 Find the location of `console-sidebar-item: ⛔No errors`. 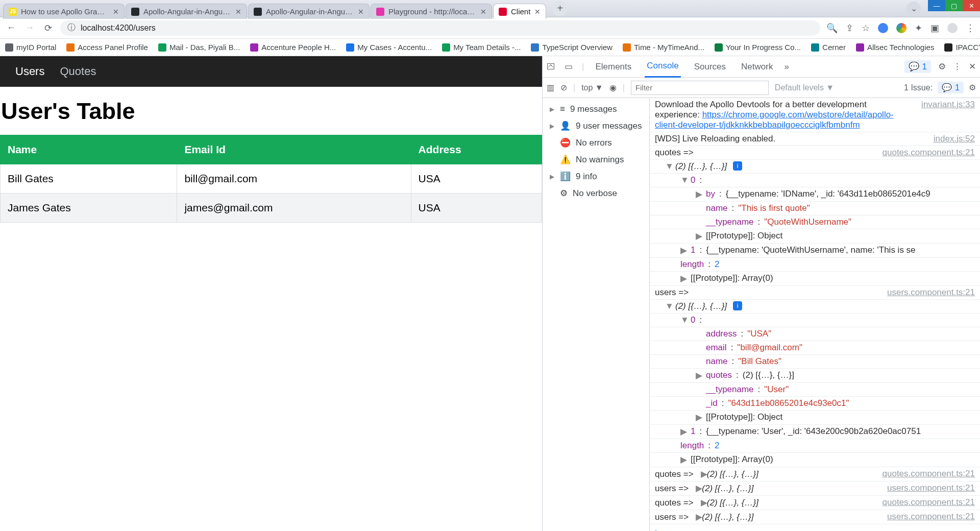

console-sidebar-item: ⛔No errors is located at coordinates (596, 143).